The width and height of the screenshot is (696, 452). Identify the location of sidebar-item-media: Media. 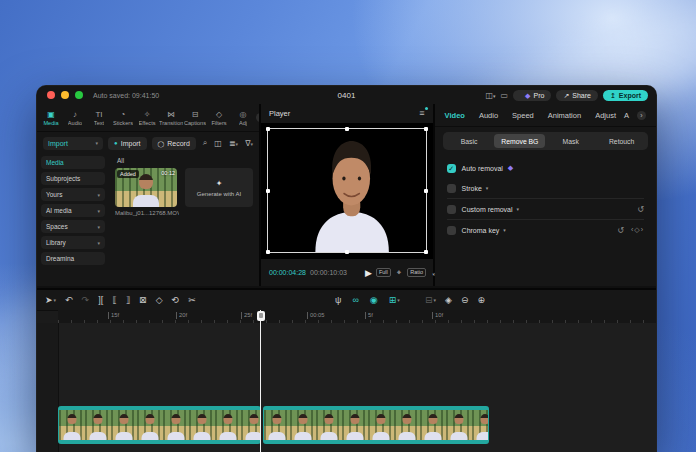
(73, 162).